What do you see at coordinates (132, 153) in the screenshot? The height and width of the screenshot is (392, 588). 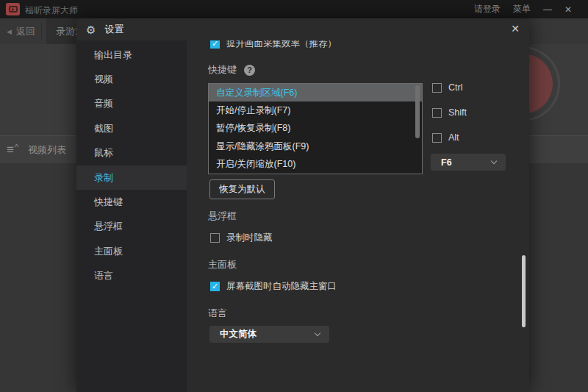 I see `sidebar-item-mouse: 鼠标` at bounding box center [132, 153].